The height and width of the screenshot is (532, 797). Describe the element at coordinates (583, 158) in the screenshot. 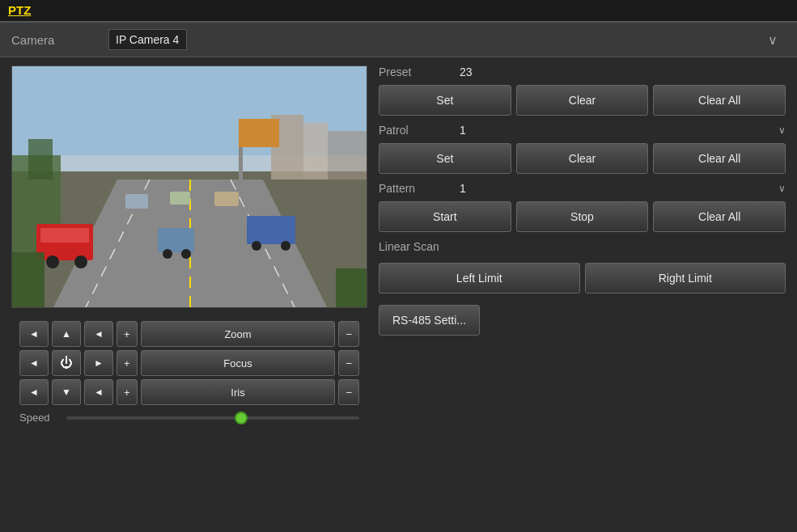

I see `patrol-clear-btn: Clear` at that location.